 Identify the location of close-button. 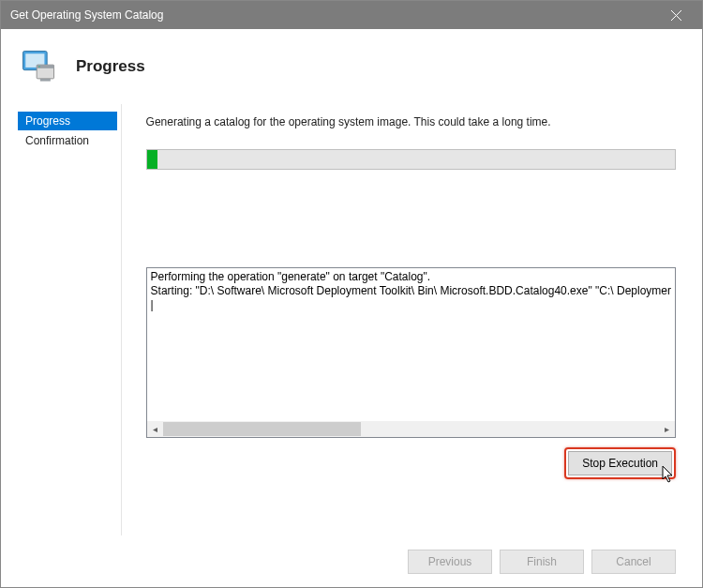
(676, 15).